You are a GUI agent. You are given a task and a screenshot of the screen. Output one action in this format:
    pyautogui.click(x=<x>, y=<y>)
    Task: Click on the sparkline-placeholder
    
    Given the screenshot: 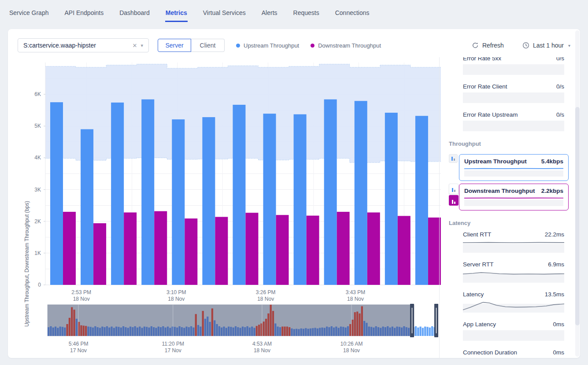 What is the action you would take?
    pyautogui.click(x=514, y=126)
    